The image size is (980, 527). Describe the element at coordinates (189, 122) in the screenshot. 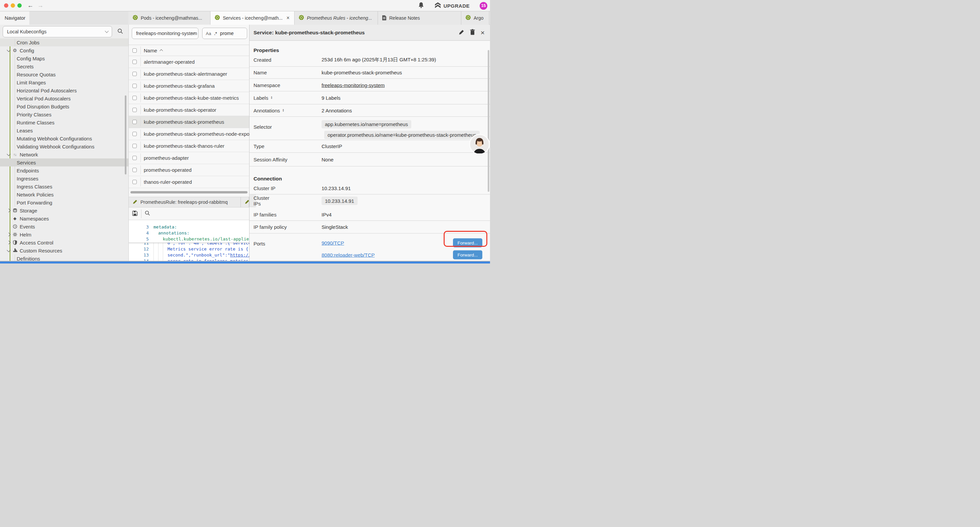

I see `table-row: kube-prometheus-stack-prometheus` at that location.